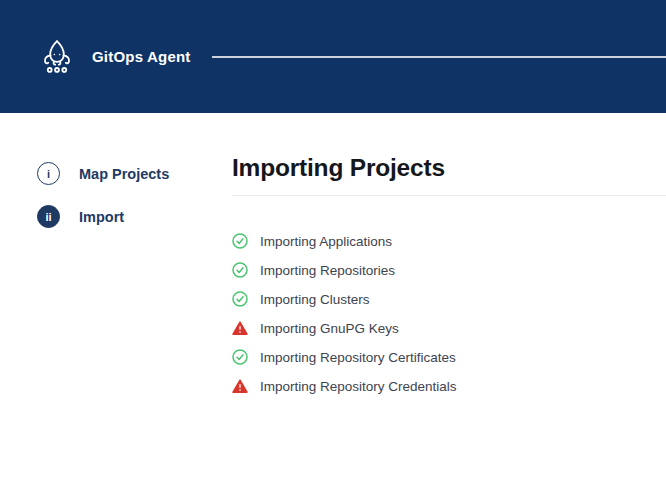 The height and width of the screenshot is (483, 666). Describe the element at coordinates (358, 386) in the screenshot. I see `task-label: Importing Repository Credentials` at that location.